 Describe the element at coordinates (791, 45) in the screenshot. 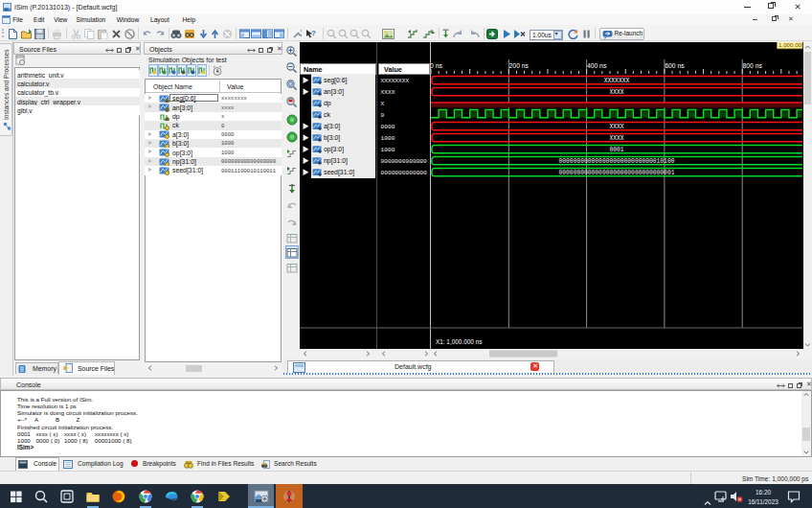

I see `svg-text: 1,000.00` at that location.